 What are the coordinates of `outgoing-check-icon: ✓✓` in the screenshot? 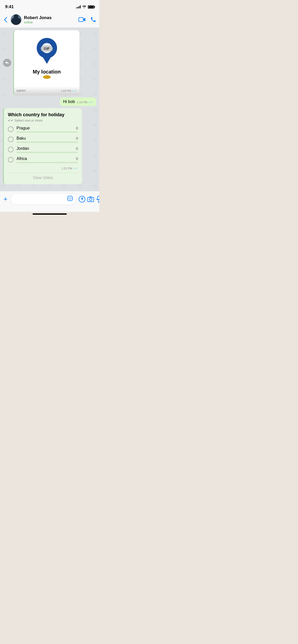 It's located at (91, 102).